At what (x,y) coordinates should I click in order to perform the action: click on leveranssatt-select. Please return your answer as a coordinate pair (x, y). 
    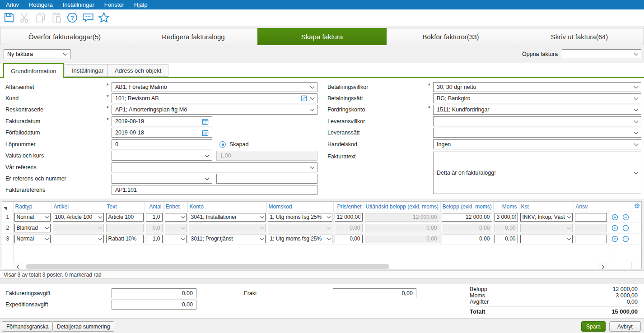
    Looking at the image, I should click on (537, 133).